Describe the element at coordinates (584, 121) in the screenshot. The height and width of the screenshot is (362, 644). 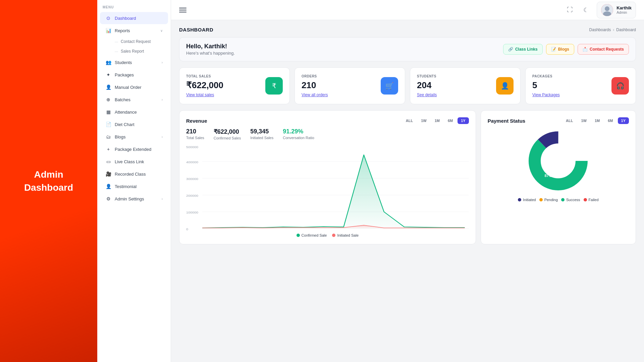
I see `payment-filter-1w: 1W` at that location.